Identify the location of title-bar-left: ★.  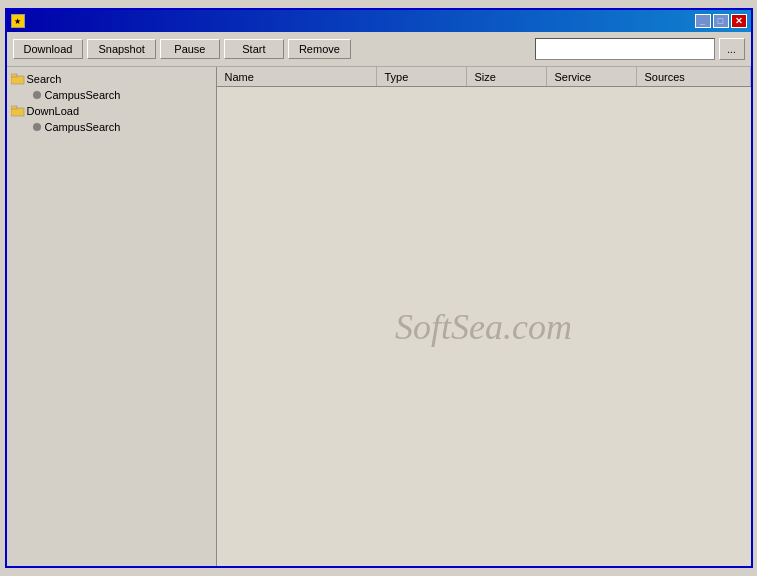
(20, 21).